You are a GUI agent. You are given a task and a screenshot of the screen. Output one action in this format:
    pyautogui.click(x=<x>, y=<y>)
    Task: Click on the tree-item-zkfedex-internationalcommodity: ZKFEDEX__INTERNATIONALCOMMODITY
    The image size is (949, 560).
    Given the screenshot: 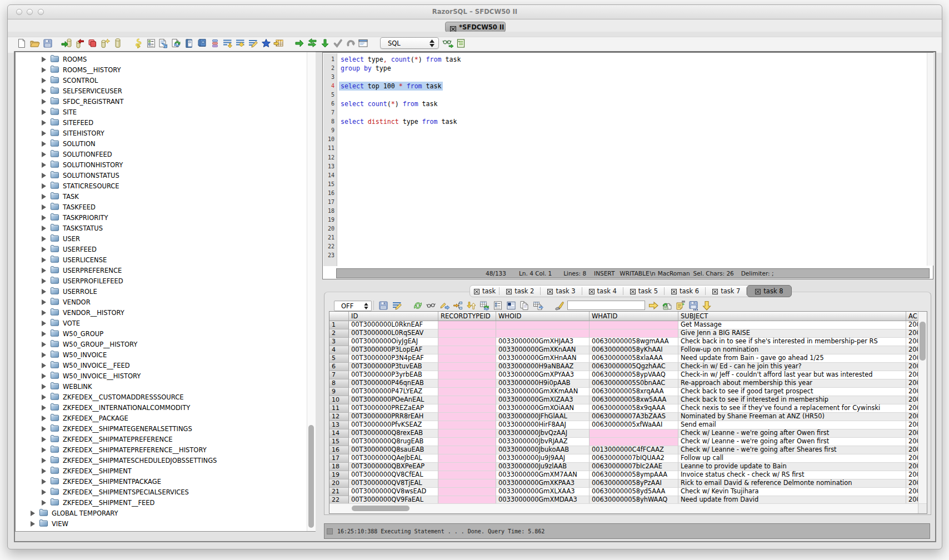 What is the action you would take?
    pyautogui.click(x=161, y=408)
    